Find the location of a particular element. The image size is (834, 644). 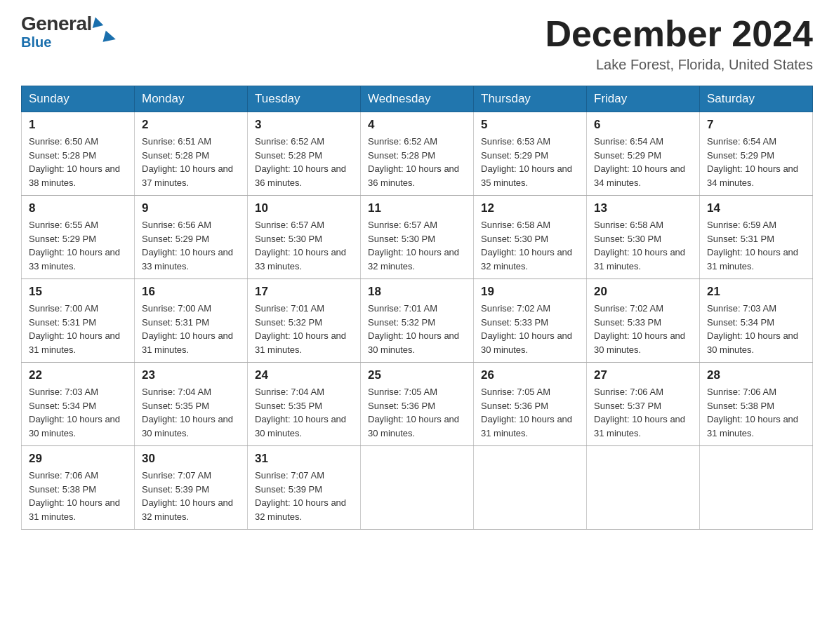

calendar-day-5: 5Sunrise: 6:53 AMSunset: 5:29 PMDaylight… is located at coordinates (531, 154).